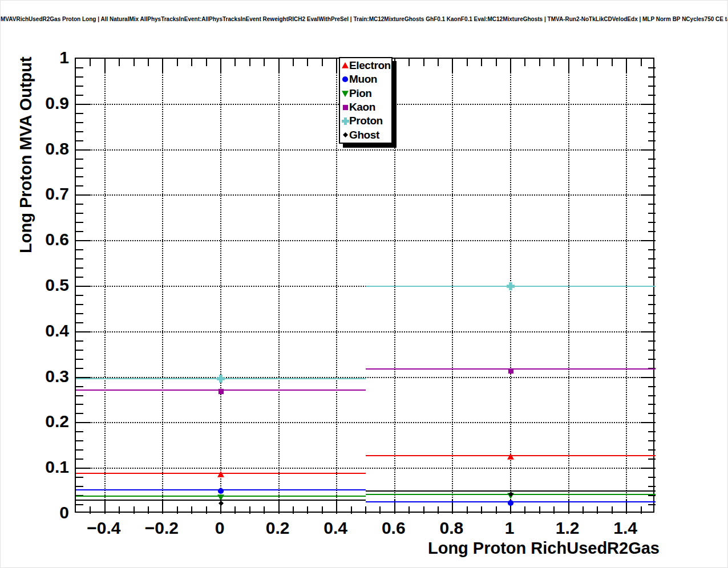  I want to click on x-tick-label: 1.2, so click(568, 528).